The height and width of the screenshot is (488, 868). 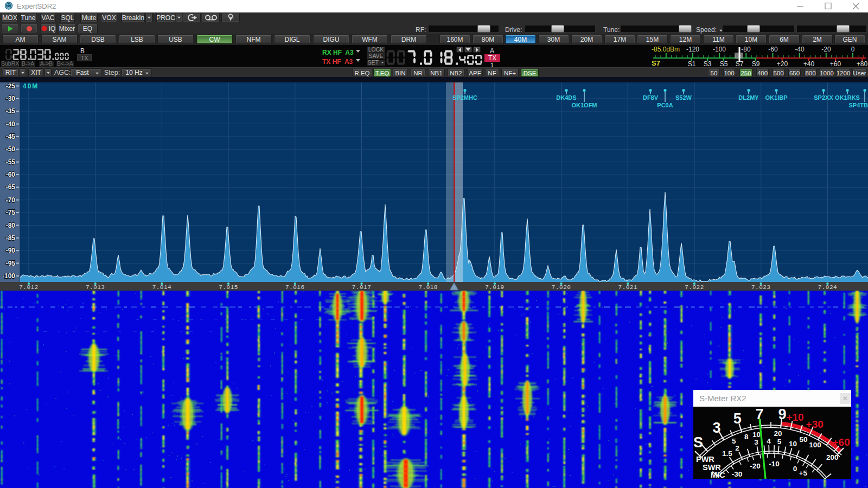 I want to click on svg-text: 40M, so click(x=30, y=86).